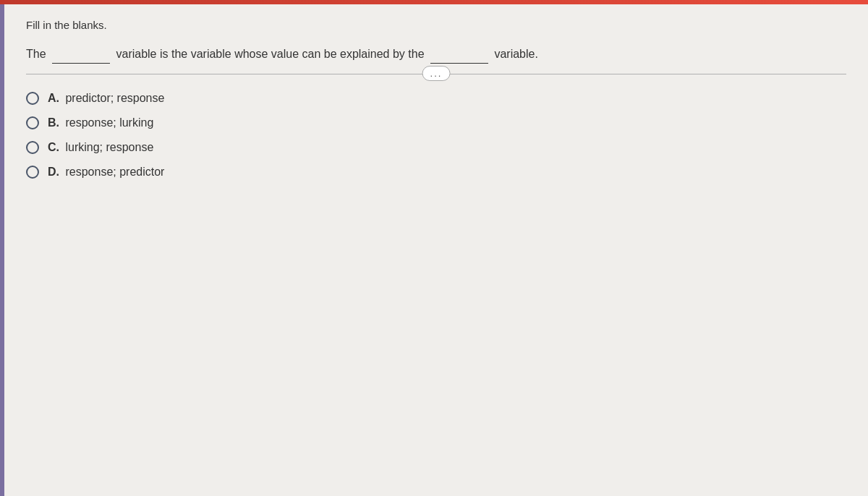 The image size is (868, 496). I want to click on question-part1: The, so click(36, 54).